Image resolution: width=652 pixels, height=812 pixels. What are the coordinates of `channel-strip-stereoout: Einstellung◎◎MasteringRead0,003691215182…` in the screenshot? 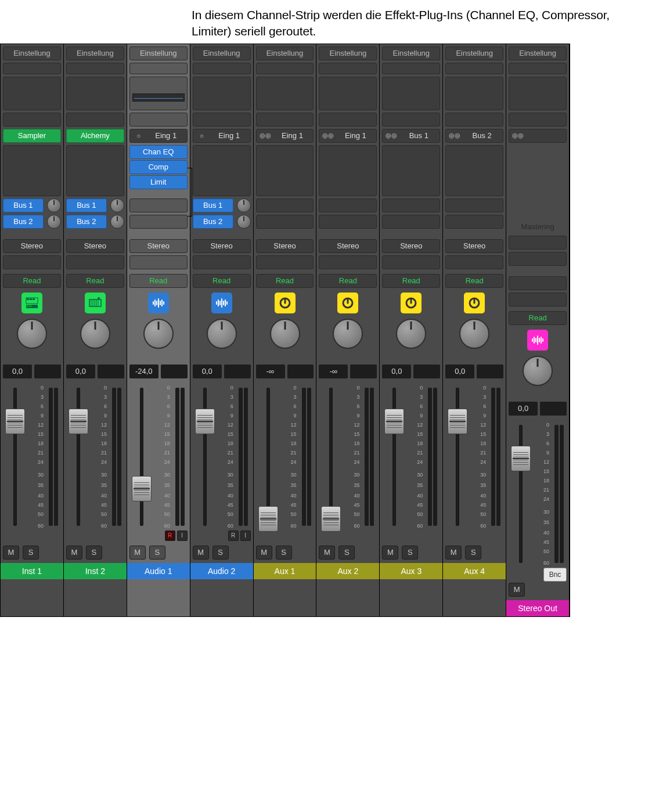 It's located at (538, 330).